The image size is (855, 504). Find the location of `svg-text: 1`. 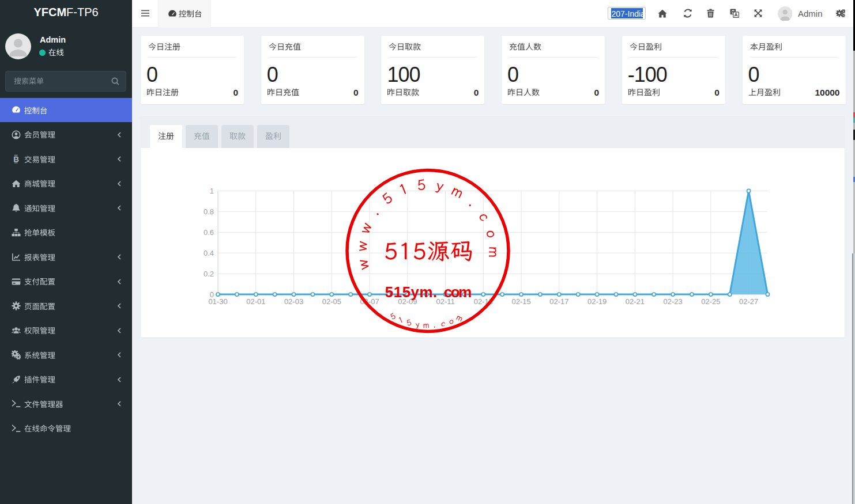

svg-text: 1 is located at coordinates (212, 191).